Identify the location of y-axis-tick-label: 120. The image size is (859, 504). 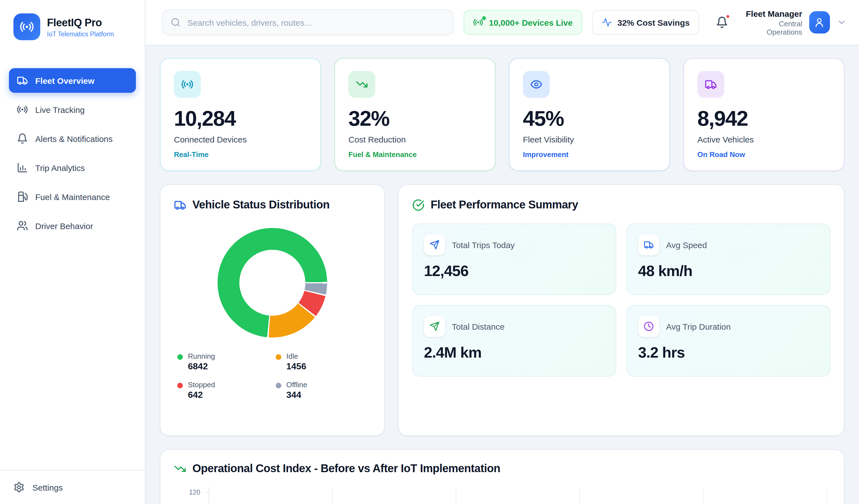
(195, 492).